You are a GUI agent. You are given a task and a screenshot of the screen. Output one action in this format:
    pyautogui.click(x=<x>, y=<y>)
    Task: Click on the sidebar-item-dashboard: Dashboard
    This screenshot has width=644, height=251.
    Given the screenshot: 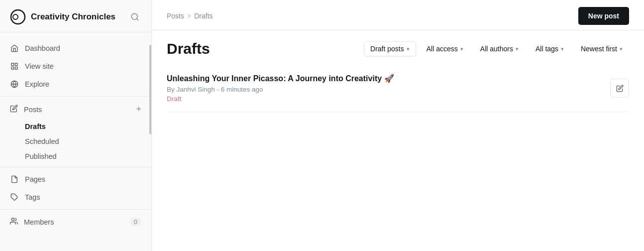 What is the action you would take?
    pyautogui.click(x=76, y=48)
    